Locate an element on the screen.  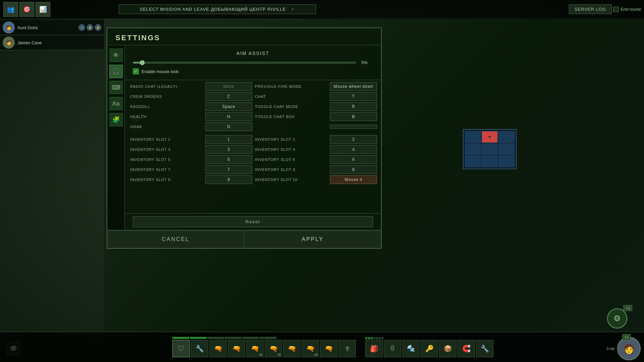
apply-button: APPLY is located at coordinates (313, 239).